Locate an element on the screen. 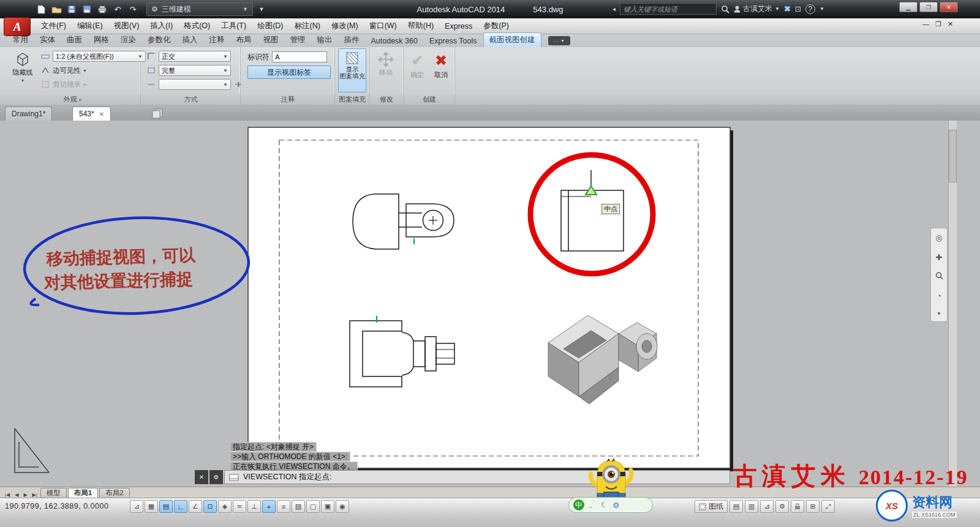 The width and height of the screenshot is (980, 527). tab-nav-next-icon: ▶ is located at coordinates (25, 495).